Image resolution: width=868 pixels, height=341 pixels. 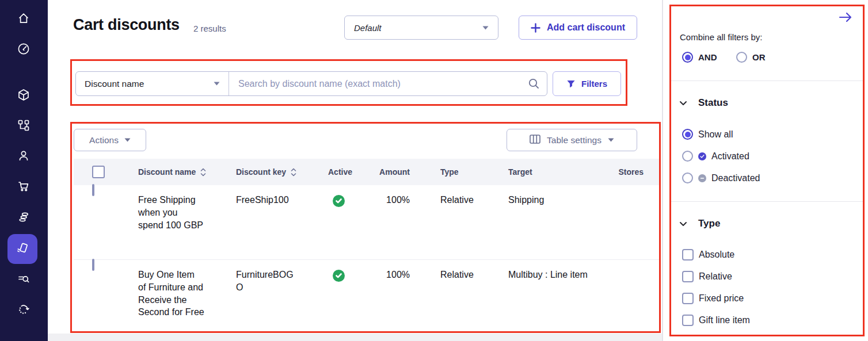 I want to click on sidebar-item-sync, so click(x=24, y=311).